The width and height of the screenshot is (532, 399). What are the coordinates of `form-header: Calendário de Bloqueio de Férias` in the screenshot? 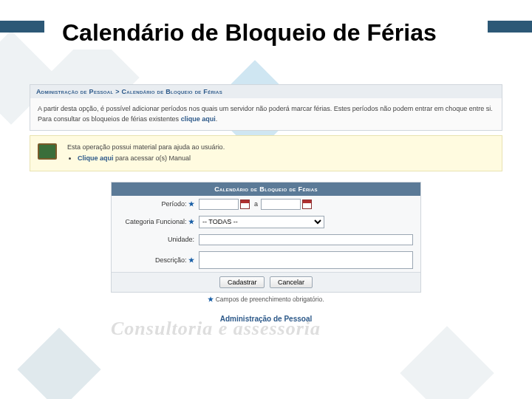 It's located at (266, 189).